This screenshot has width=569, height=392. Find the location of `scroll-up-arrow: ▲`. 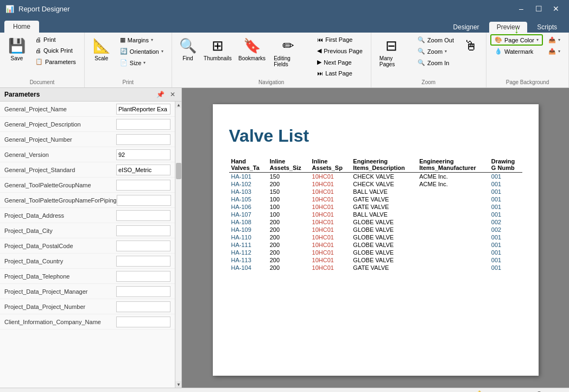

scroll-up-arrow: ▲ is located at coordinates (178, 105).